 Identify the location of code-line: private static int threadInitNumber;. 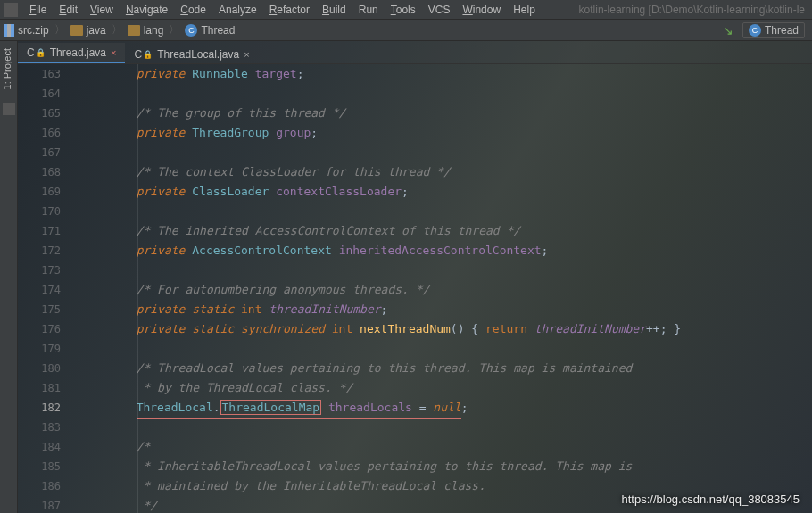
(446, 310).